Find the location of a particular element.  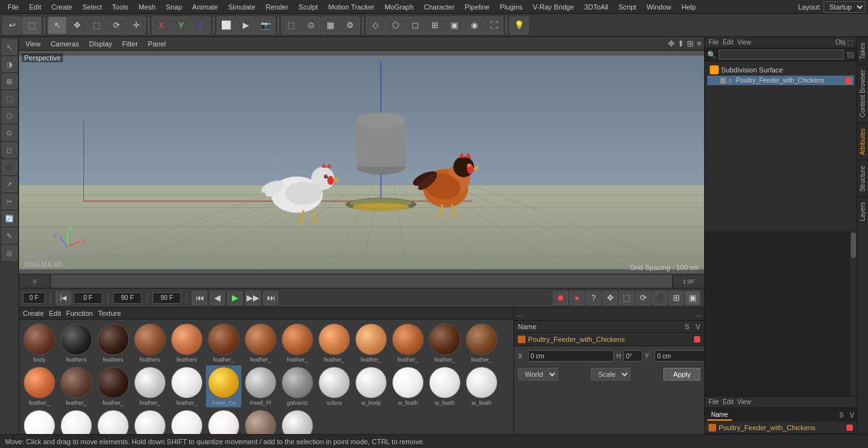

menu-window: Window is located at coordinates (658, 7).